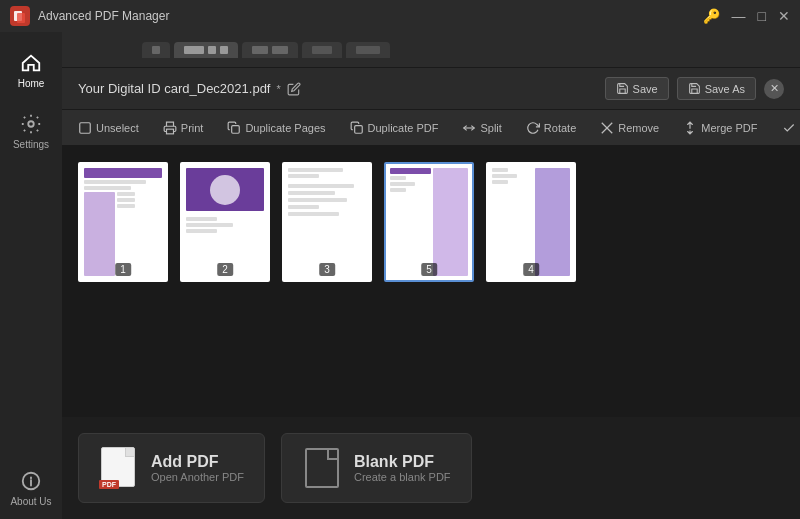 This screenshot has height=519, width=800. What do you see at coordinates (123, 222) in the screenshot?
I see `page-thumbnail-1: 1` at bounding box center [123, 222].